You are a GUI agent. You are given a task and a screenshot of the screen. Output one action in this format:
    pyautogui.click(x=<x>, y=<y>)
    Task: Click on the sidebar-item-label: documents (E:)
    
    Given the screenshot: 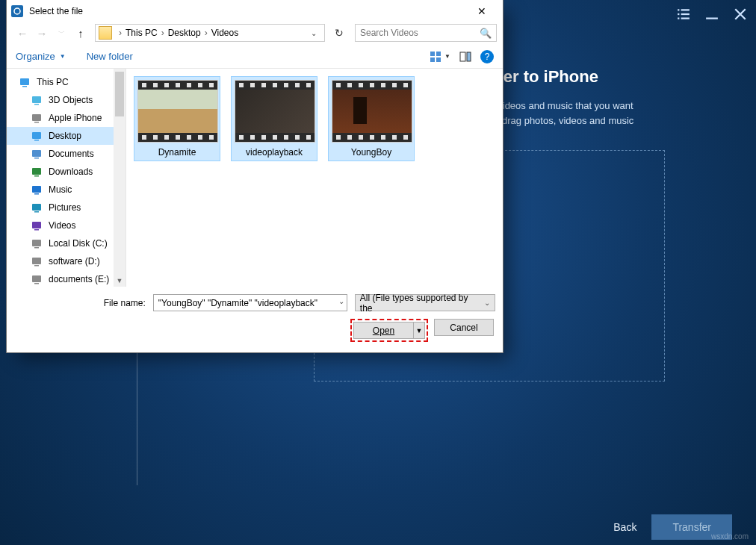 What is the action you would take?
    pyautogui.click(x=79, y=279)
    